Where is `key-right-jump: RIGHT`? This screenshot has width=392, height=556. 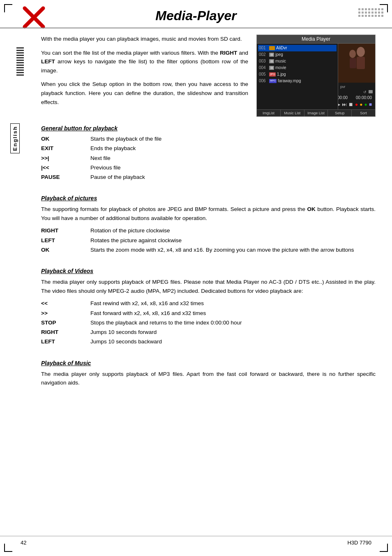 key-right-jump: RIGHT is located at coordinates (66, 332).